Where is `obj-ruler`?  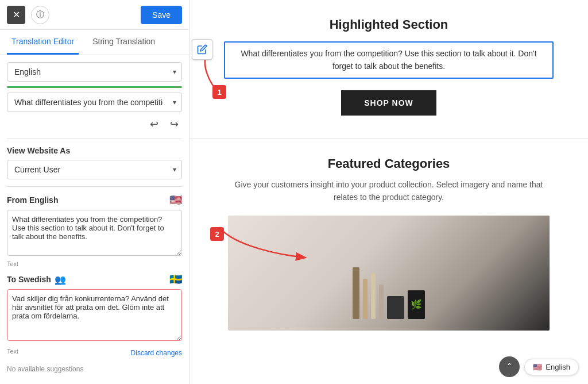 obj-ruler is located at coordinates (356, 293).